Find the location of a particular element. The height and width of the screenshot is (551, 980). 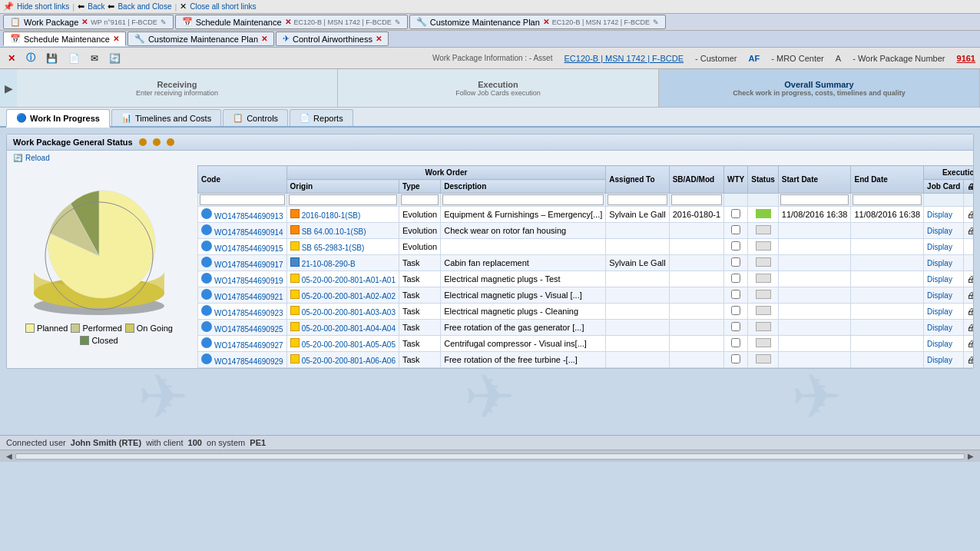

save-button: 💾 is located at coordinates (52, 58).